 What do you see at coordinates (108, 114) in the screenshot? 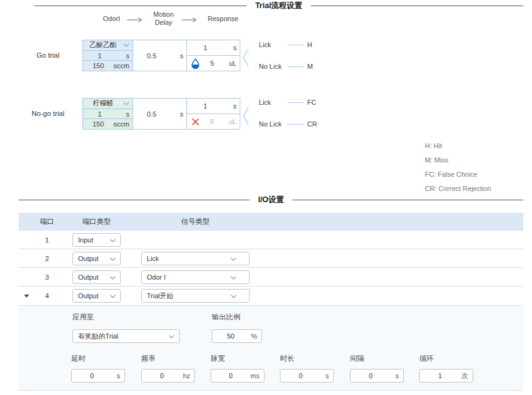
I see `nogo-odor-duration-cell: 1 s` at bounding box center [108, 114].